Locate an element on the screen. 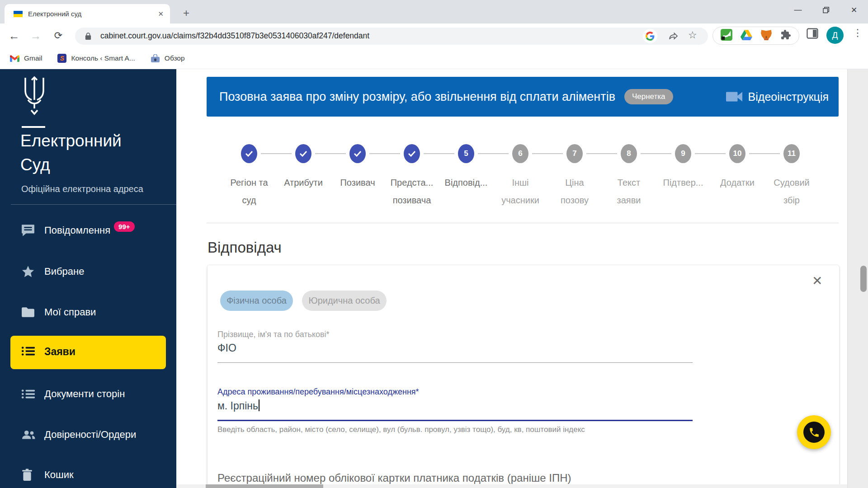  sidebar-item-messages: Повідомлення99+ is located at coordinates (88, 230).